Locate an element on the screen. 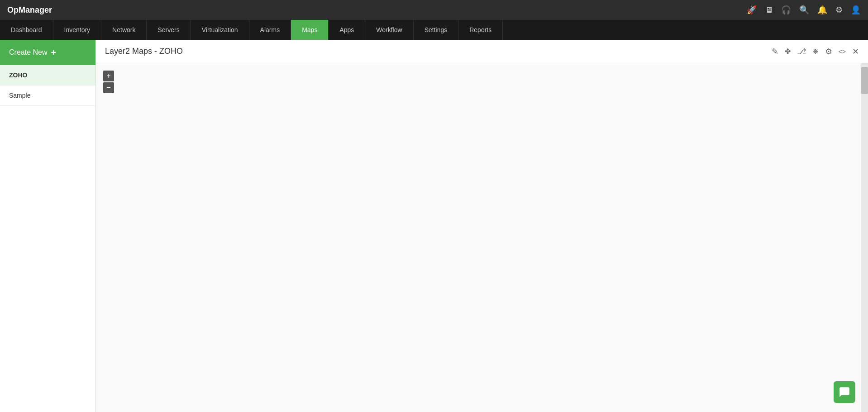  user-icon: 👤 is located at coordinates (856, 10).